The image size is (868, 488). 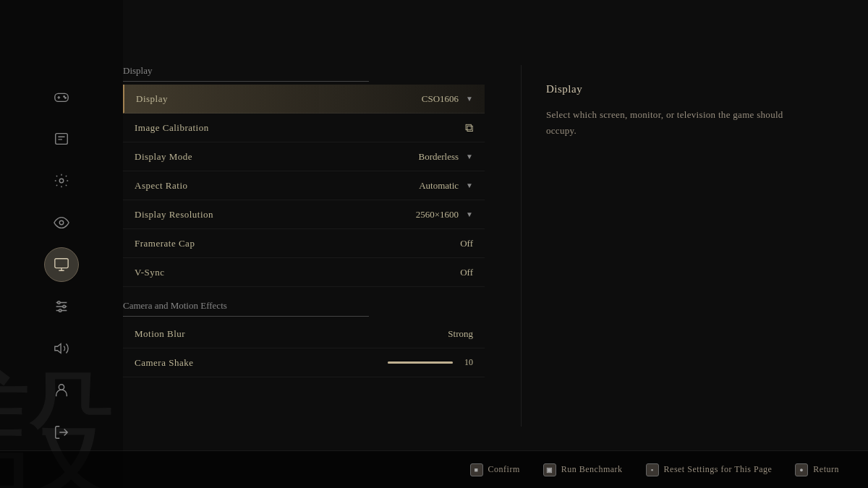 I want to click on label-image-calibration: Image Calibration, so click(x=172, y=128).